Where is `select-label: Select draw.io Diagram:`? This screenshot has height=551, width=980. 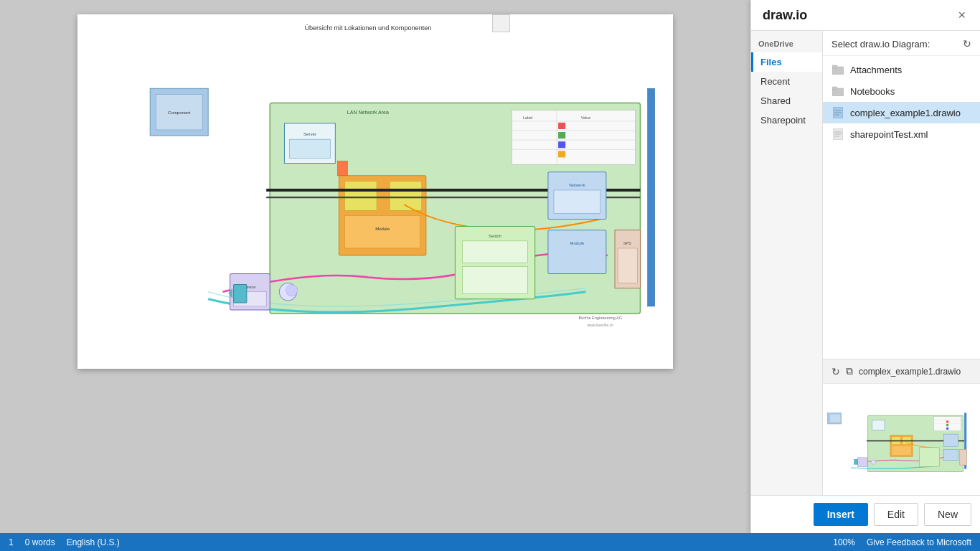 select-label: Select draw.io Diagram: is located at coordinates (881, 44).